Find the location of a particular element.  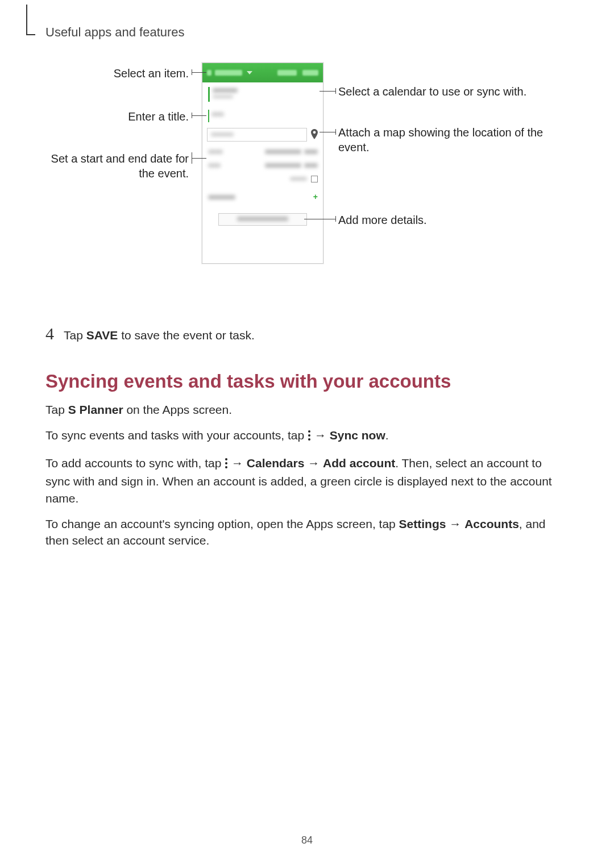

step4-post: to save the event or task. is located at coordinates (186, 335).